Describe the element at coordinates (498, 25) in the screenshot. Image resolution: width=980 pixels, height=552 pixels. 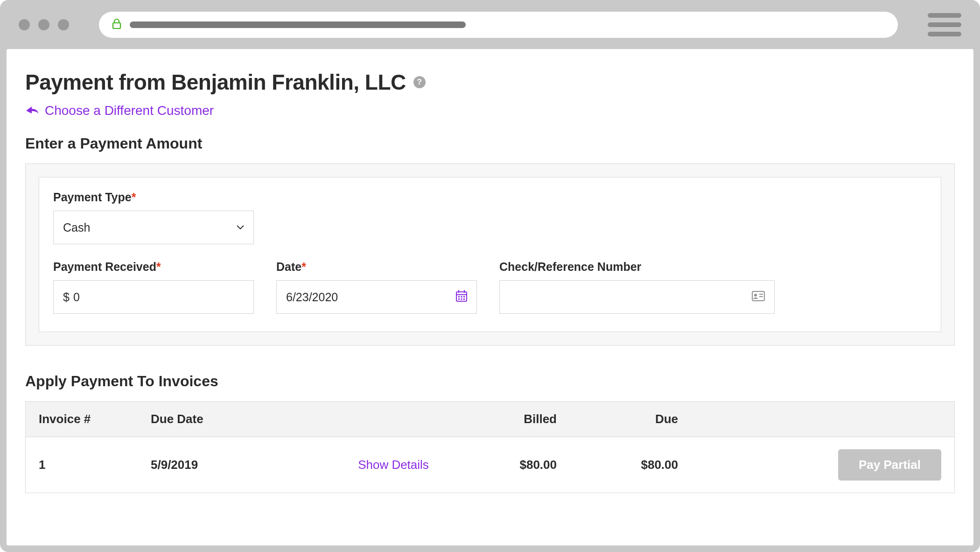
I see `url-bar` at that location.